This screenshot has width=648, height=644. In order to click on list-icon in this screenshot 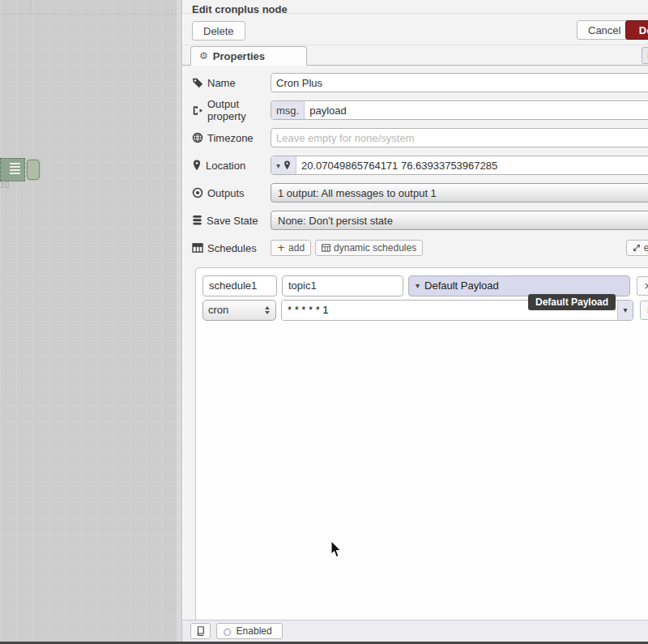, I will do `click(15, 169)`.